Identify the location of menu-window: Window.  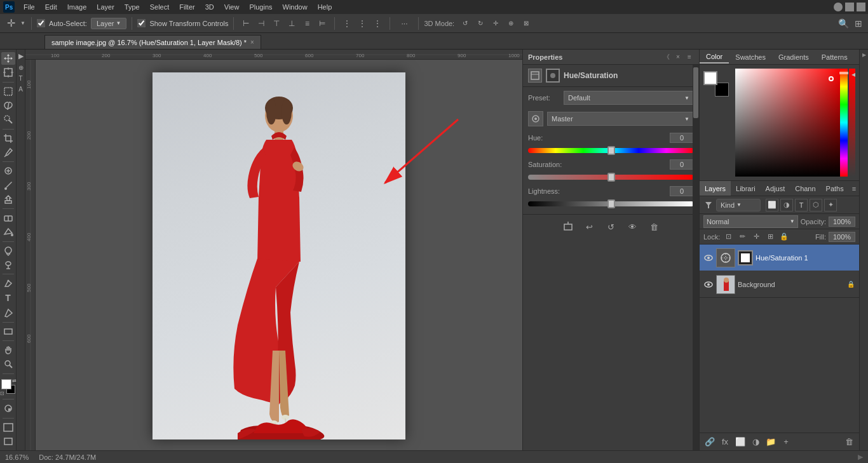
(295, 7).